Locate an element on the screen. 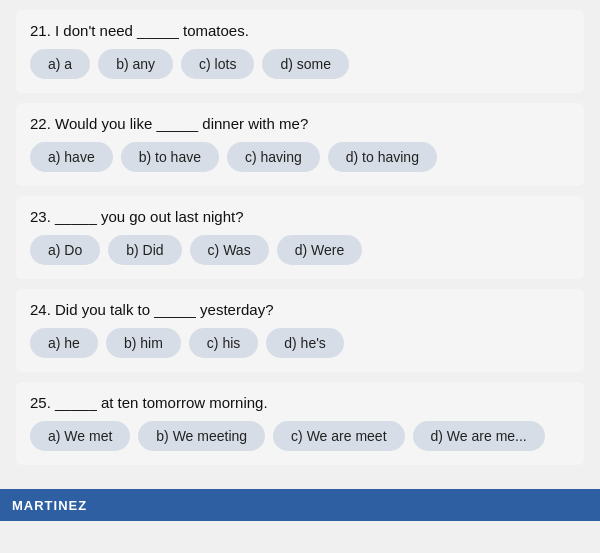  options-row-q22: a) haveb) to havec) havingd) to having is located at coordinates (300, 157).